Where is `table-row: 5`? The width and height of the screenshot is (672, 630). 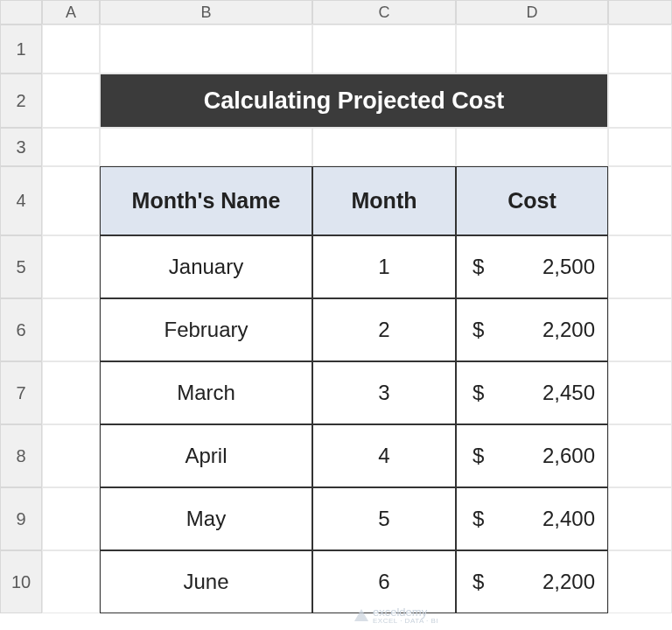 table-row: 5 is located at coordinates (384, 519).